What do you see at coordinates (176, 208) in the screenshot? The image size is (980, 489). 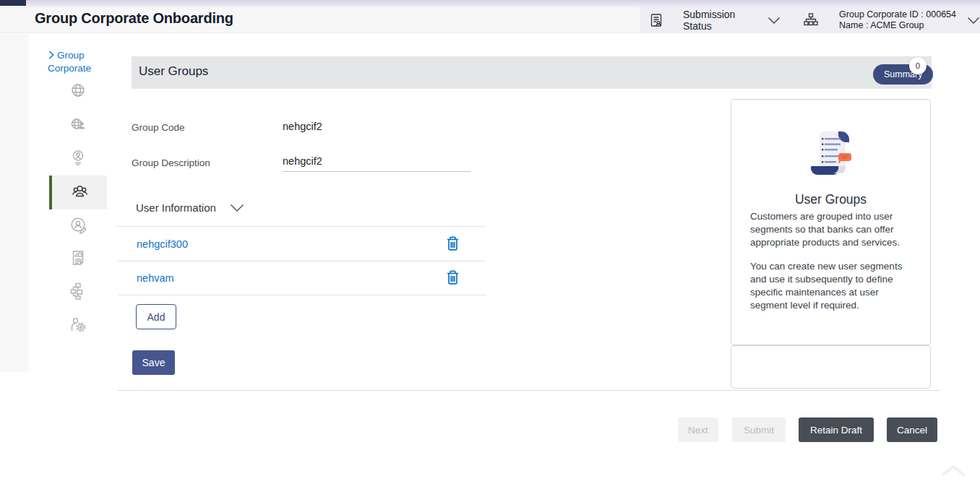 I see `user-information-label: User Information` at bounding box center [176, 208].